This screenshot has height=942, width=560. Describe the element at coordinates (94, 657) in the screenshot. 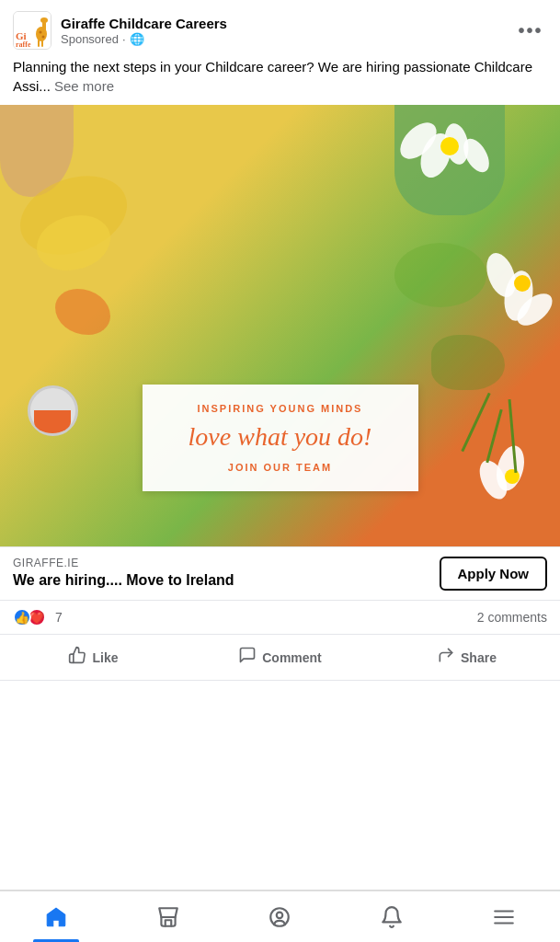

I see `like-button: Like` at that location.